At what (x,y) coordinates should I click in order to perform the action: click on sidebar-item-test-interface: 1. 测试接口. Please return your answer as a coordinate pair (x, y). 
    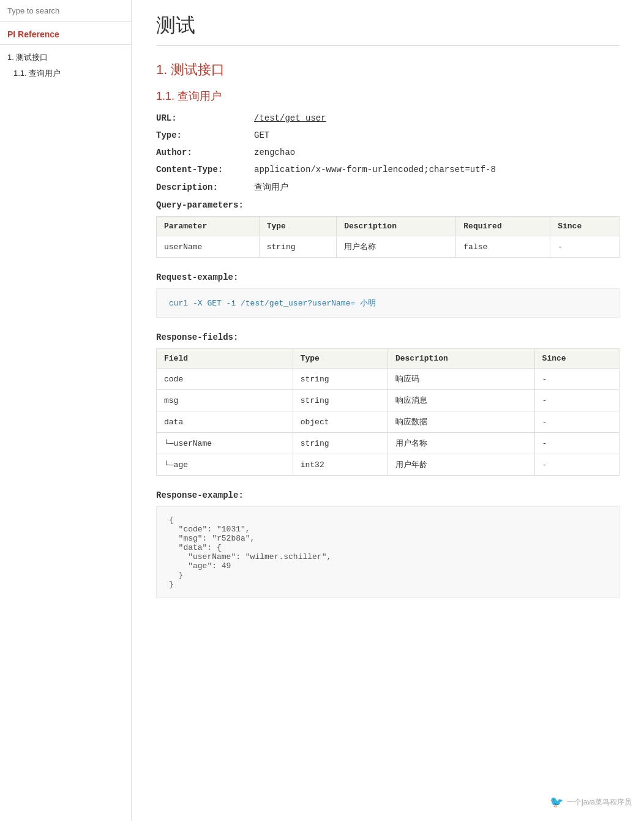
    Looking at the image, I should click on (66, 58).